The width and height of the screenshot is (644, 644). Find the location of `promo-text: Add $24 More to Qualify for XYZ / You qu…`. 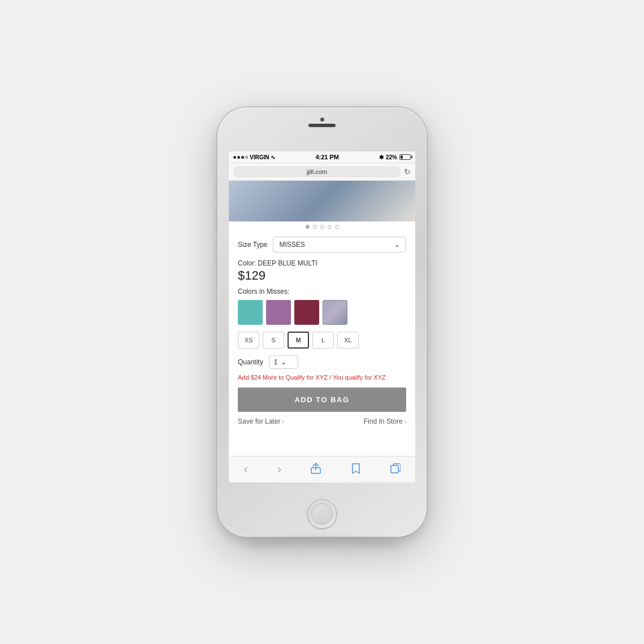

promo-text: Add $24 More to Qualify for XYZ / You qu… is located at coordinates (322, 377).